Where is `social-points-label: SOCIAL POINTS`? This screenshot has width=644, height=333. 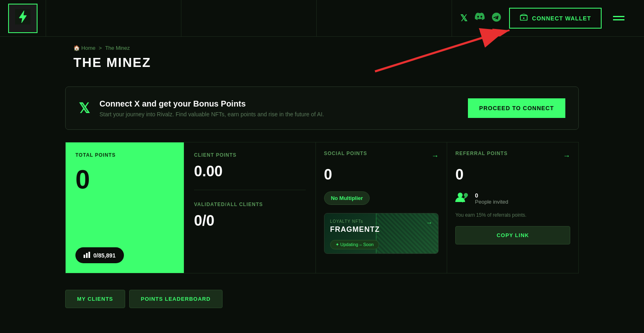 social-points-label: SOCIAL POINTS is located at coordinates (346, 153).